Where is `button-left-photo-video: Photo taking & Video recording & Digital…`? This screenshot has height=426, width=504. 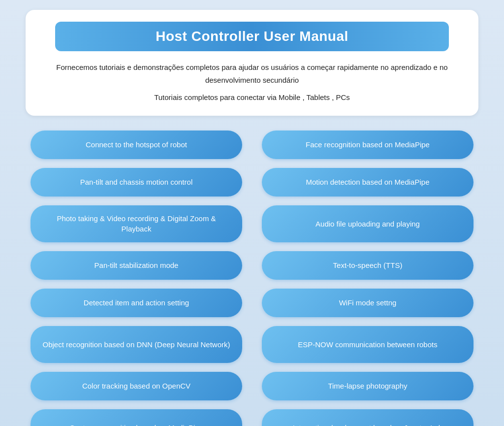
button-left-photo-video: Photo taking & Video recording & Digital… is located at coordinates (136, 224).